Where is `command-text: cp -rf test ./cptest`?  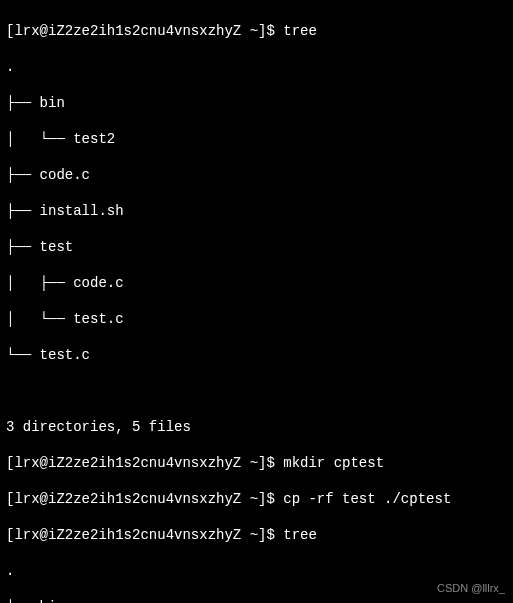 command-text: cp -rf test ./cptest is located at coordinates (367, 499).